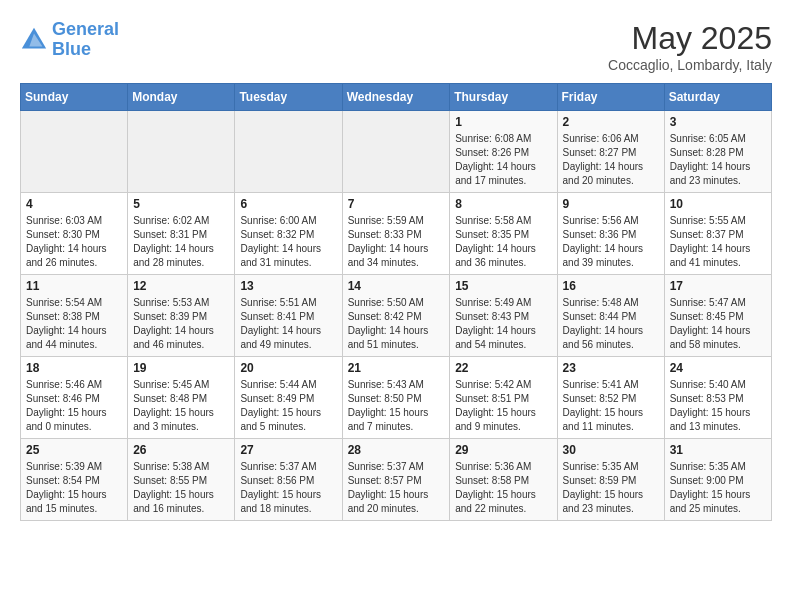 This screenshot has width=792, height=612. I want to click on calendar-cell: 10Sunrise: 5:55 AMSunset: 8:37 PMDayligh…, so click(718, 234).